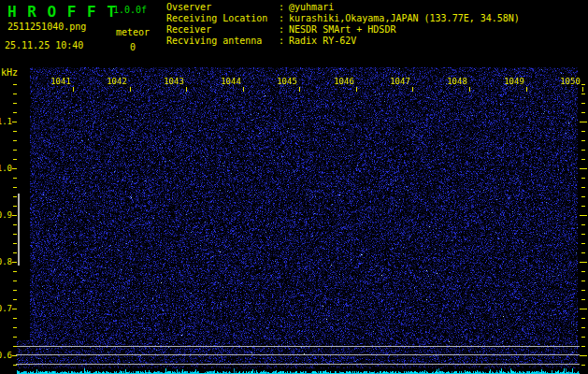 The height and width of the screenshot is (374, 588). Describe the element at coordinates (44, 46) in the screenshot. I see `frame-datetime: 25.11.25 10:40` at that location.